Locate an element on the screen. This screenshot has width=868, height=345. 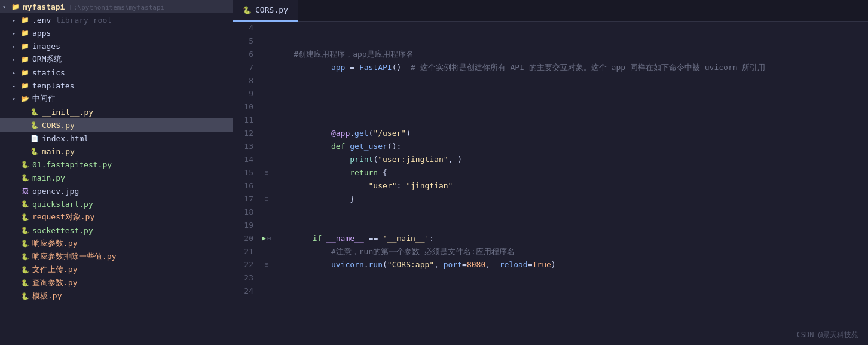
sidebar-item-label: 01.fastapitest.py is located at coordinates (132, 165).